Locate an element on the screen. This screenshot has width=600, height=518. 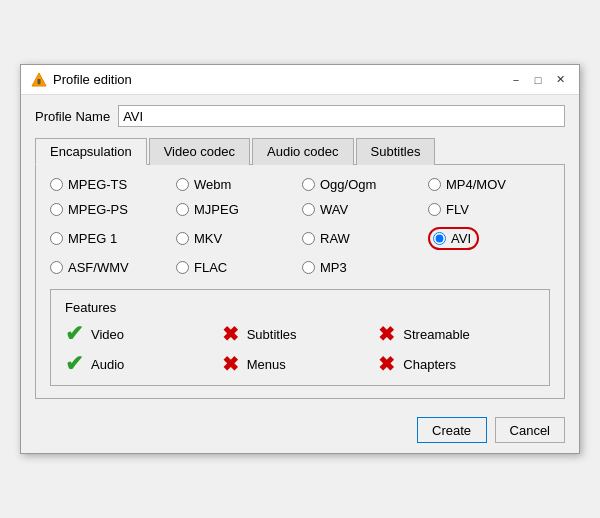
radio-mpeg1: MPEG 1 is located at coordinates (111, 238).